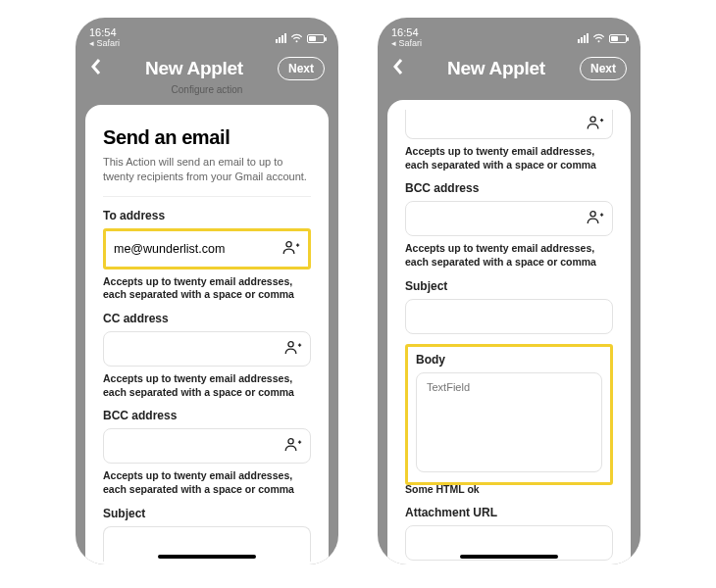  What do you see at coordinates (207, 90) in the screenshot?
I see `sub-header-text: Configure action` at bounding box center [207, 90].